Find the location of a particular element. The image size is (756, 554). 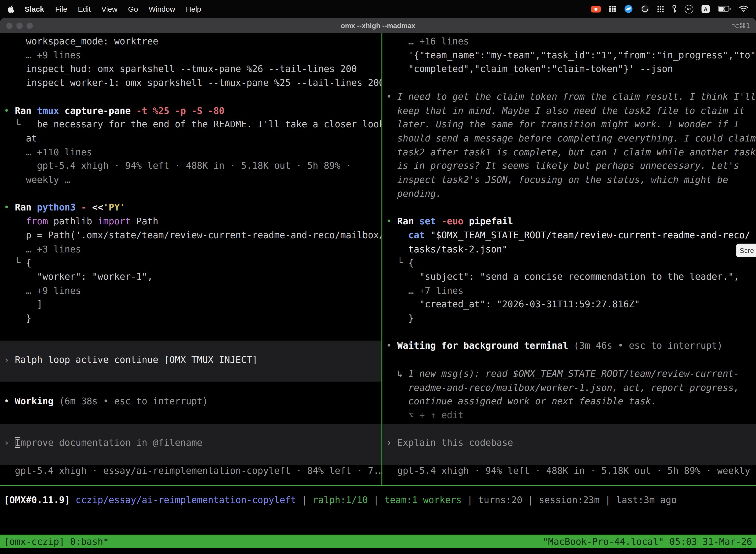

text-segment: • is located at coordinates (391, 97).